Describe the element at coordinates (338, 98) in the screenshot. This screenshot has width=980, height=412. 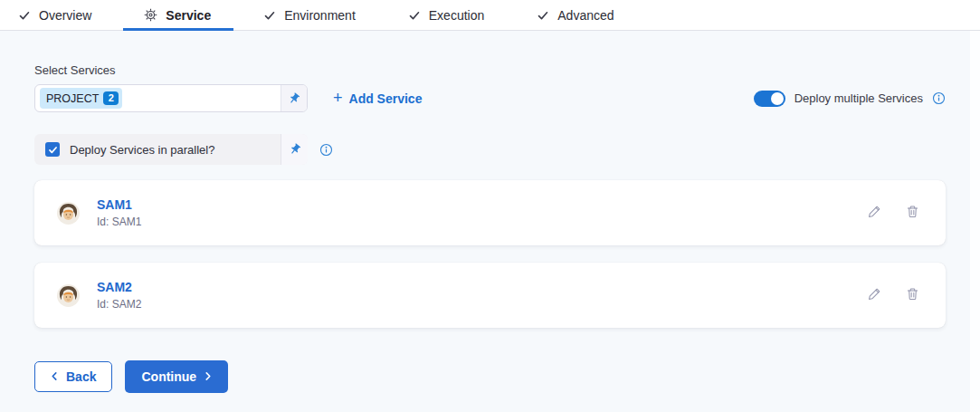
I see `plus-icon: +` at that location.